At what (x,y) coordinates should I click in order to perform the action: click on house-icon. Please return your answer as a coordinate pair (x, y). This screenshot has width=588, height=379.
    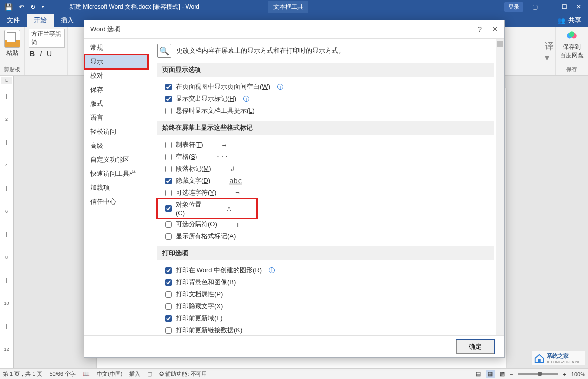
    Looking at the image, I should click on (539, 358).